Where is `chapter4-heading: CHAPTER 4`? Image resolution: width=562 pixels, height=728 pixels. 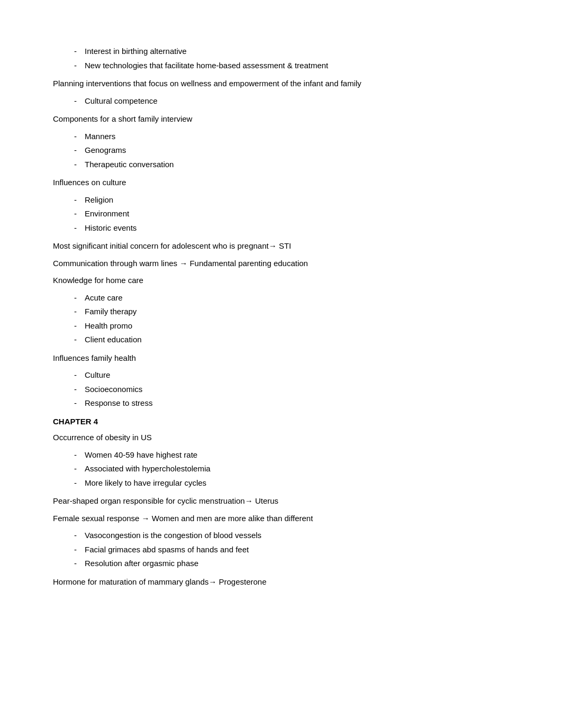
chapter4-heading: CHAPTER 4 is located at coordinates (281, 422).